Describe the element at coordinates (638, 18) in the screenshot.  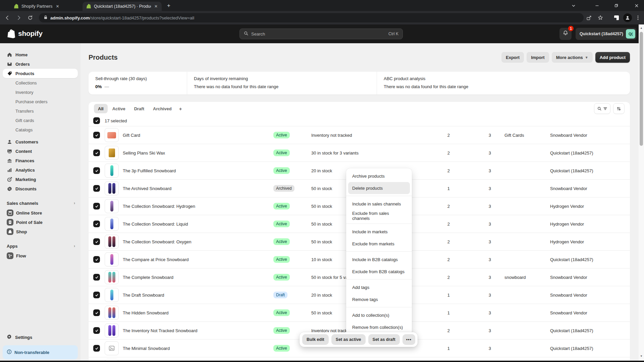
I see `browser-menu-kebab-icon` at that location.